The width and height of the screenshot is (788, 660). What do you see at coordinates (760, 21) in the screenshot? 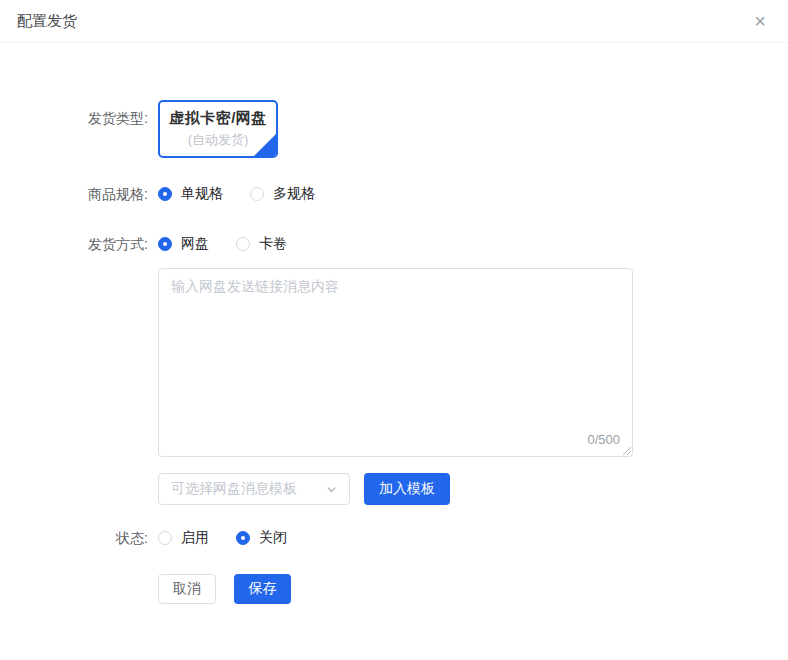
I see `close-icon: ×` at bounding box center [760, 21].